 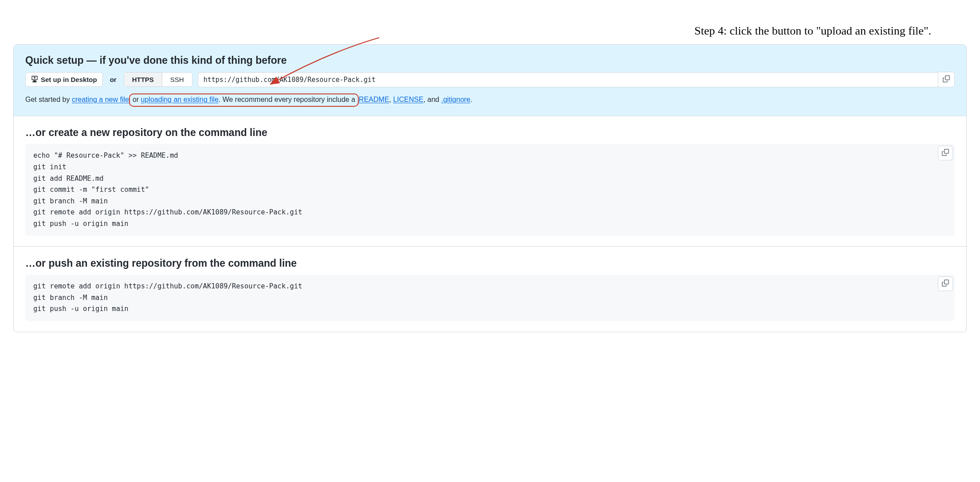 I want to click on desktop-download-icon, so click(x=35, y=80).